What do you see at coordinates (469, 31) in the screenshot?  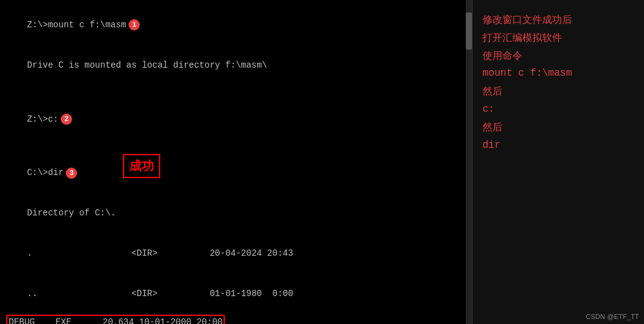 I see `scrollbar-thumb` at bounding box center [469, 31].